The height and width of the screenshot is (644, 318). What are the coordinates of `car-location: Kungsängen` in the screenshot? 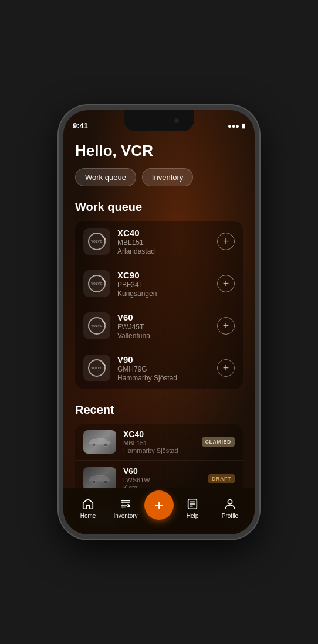 It's located at (164, 294).